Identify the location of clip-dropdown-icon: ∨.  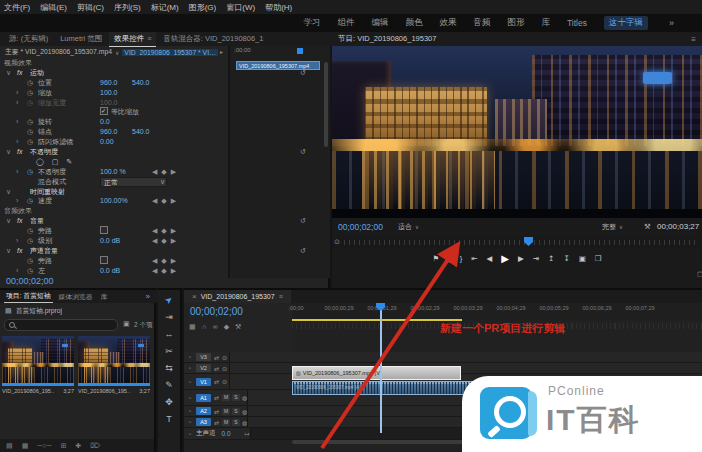
(117, 52).